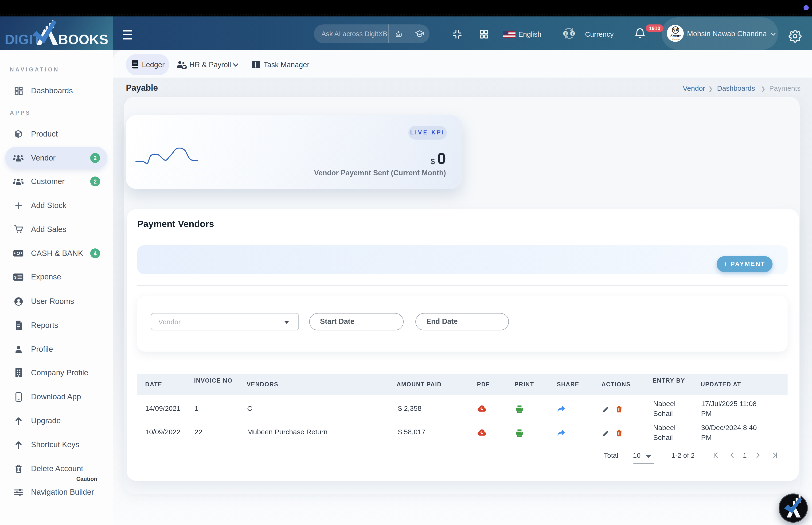 Image resolution: width=812 pixels, height=525 pixels. Describe the element at coordinates (675, 30) in the screenshot. I see `svg-text: NA` at that location.